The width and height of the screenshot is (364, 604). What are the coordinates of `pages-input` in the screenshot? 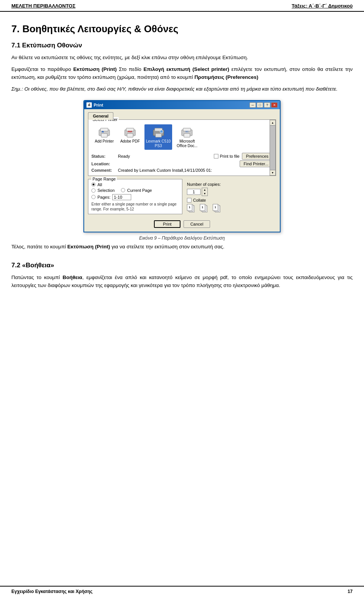 It's located at (122, 197).